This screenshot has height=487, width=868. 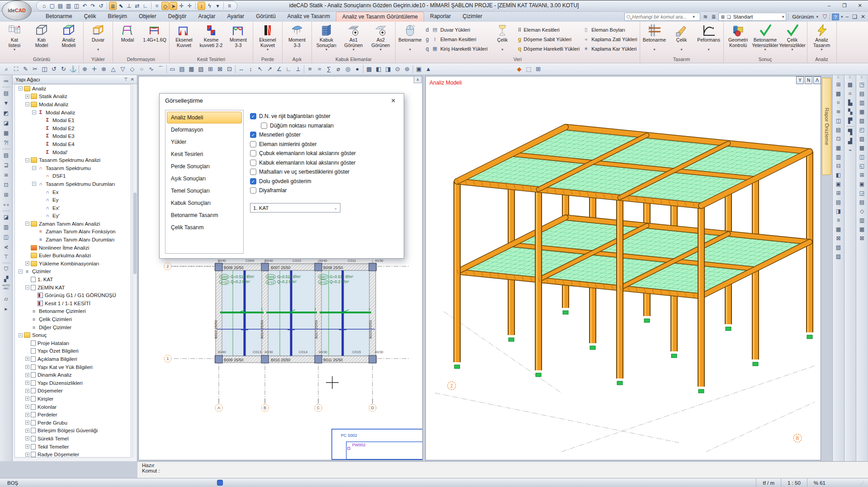 What do you see at coordinates (357, 69) in the screenshot?
I see `toolbar-icon-40: ●` at bounding box center [357, 69].